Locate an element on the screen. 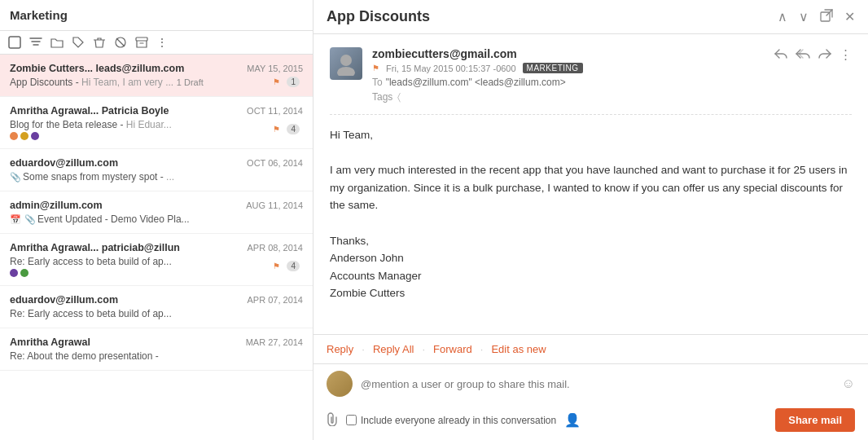 This screenshot has width=868, height=440. email-from: Zombie Cutters... leads@zillum.com is located at coordinates (125, 68).